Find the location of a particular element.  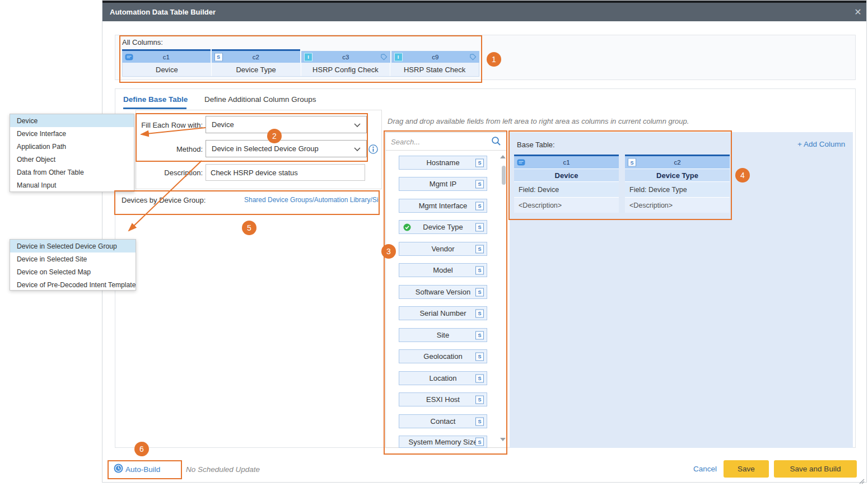

scrollbar-up-arrow is located at coordinates (503, 157).